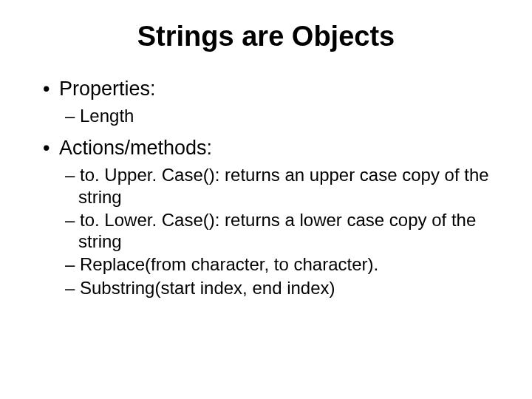 The width and height of the screenshot is (532, 399). I want to click on sub-list-item-label: Substring(start index, end index), so click(208, 288).